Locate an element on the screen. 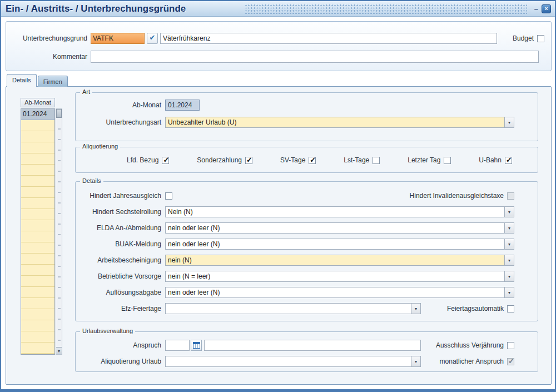 The width and height of the screenshot is (556, 392). group-aliquotierung: Aliquotierung Lfd. Bezug Sonderzahlung S… is located at coordinates (307, 160).